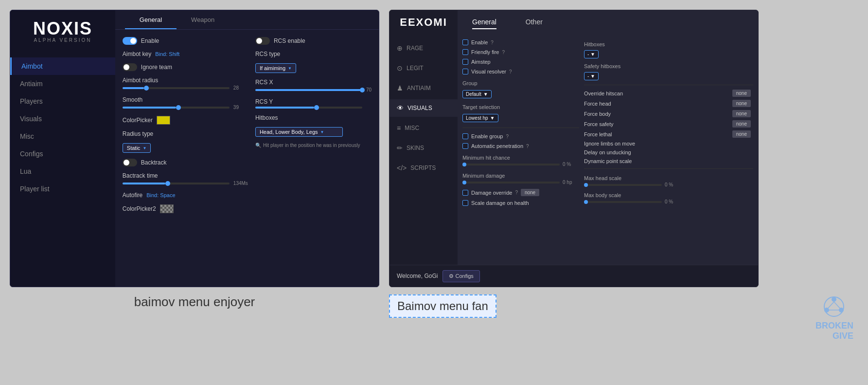 The height and width of the screenshot is (385, 868). I want to click on e-group-label: Group, so click(521, 83).